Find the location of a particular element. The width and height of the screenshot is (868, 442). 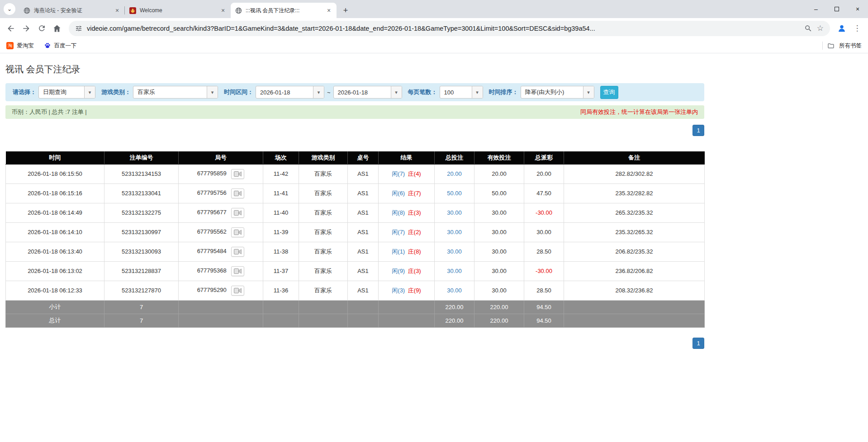

chevron-down-icon: ⌄ is located at coordinates (9, 9).